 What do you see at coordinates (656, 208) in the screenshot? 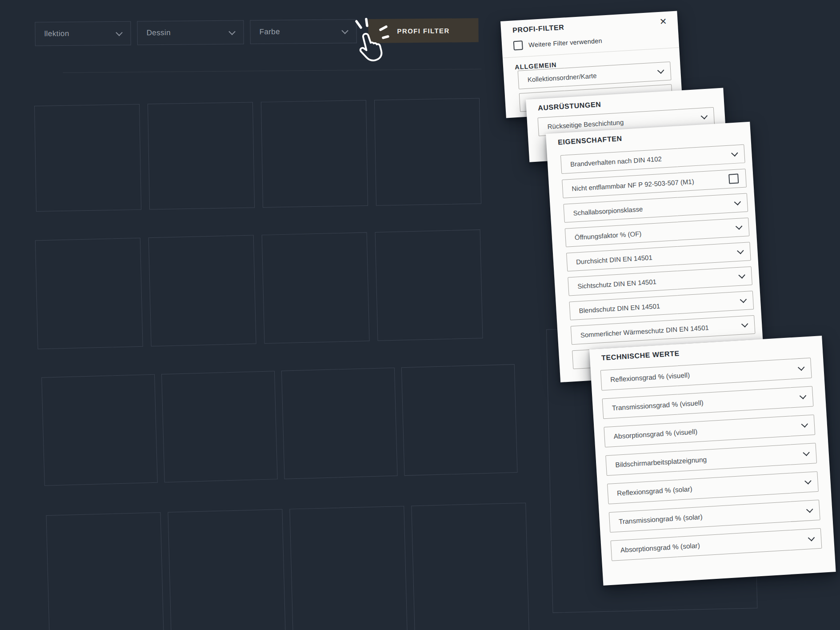
I see `dropdown-schallabsorpionsklasse: Schallabsorpionsklasse` at bounding box center [656, 208].